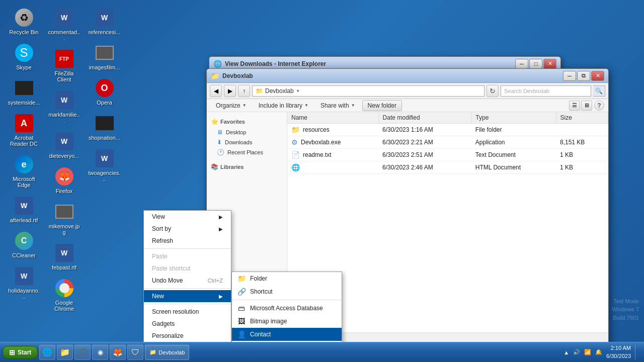 Image resolution: width=644 pixels, height=362 pixels. What do you see at coordinates (287, 279) in the screenshot?
I see `sub-folder: 📁 Folder` at bounding box center [287, 279].